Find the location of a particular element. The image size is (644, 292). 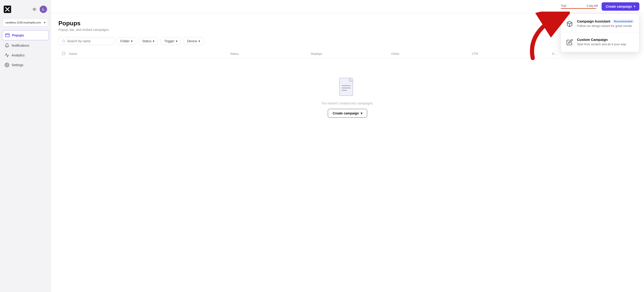

create-campaign-button: Create campaign ▾ is located at coordinates (620, 7).